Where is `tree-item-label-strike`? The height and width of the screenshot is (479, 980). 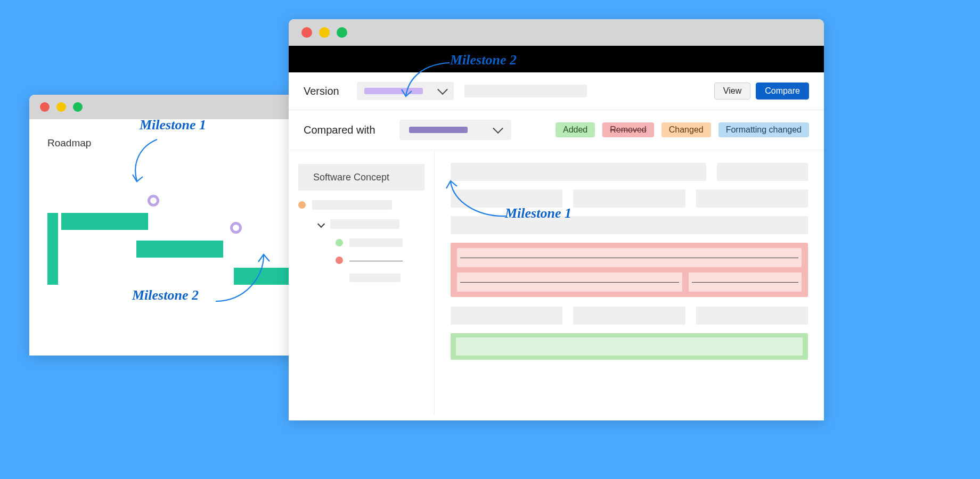
tree-item-label-strike is located at coordinates (376, 261).